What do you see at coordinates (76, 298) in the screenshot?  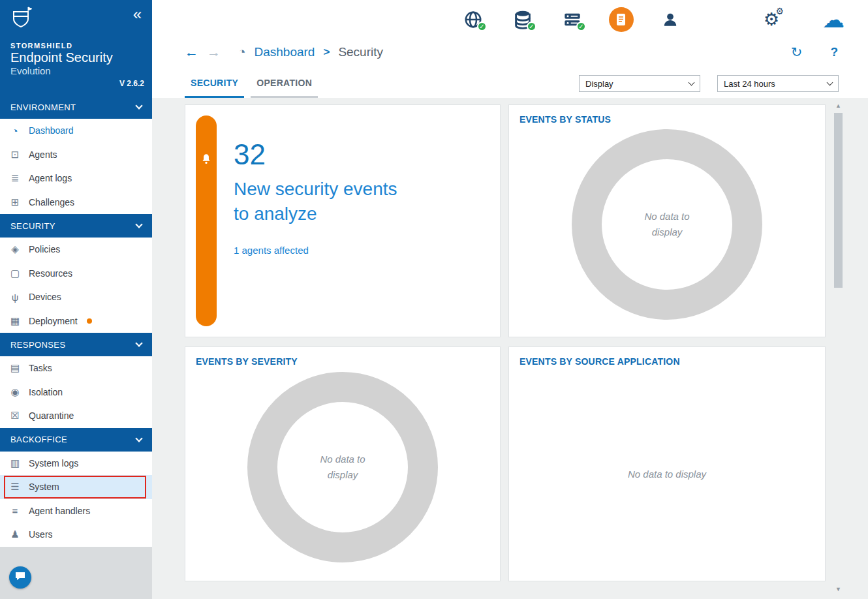 I see `sidebar-item-devices: ψ Devices` at bounding box center [76, 298].